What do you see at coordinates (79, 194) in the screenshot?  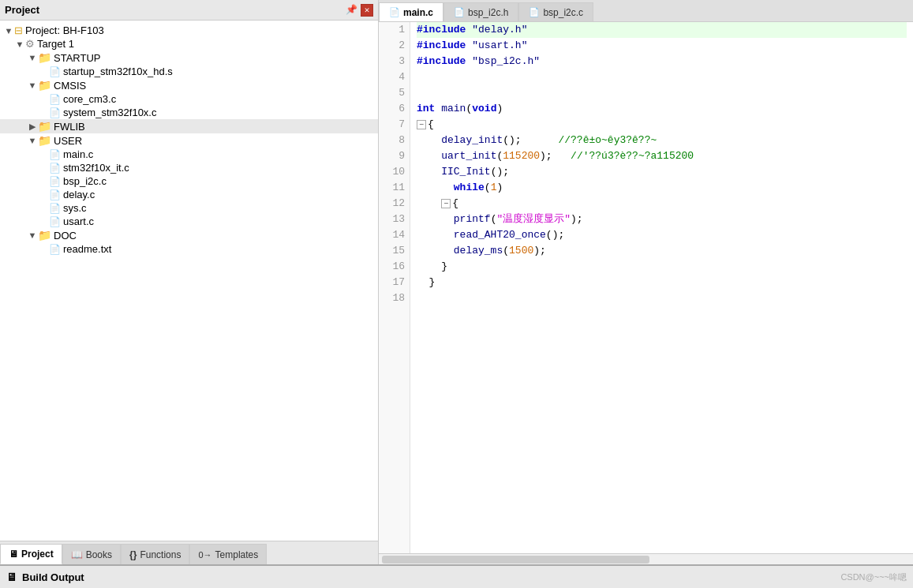 I see `delay-c-label: delay.c` at bounding box center [79, 194].